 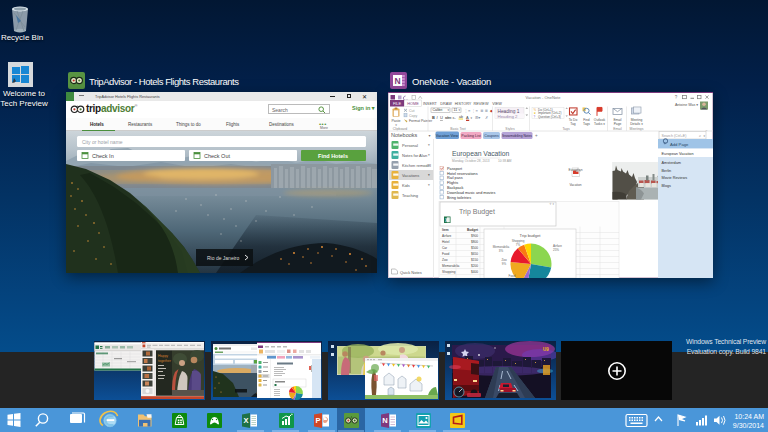 I want to click on svg-text: Clipboard, so click(x=400, y=129).